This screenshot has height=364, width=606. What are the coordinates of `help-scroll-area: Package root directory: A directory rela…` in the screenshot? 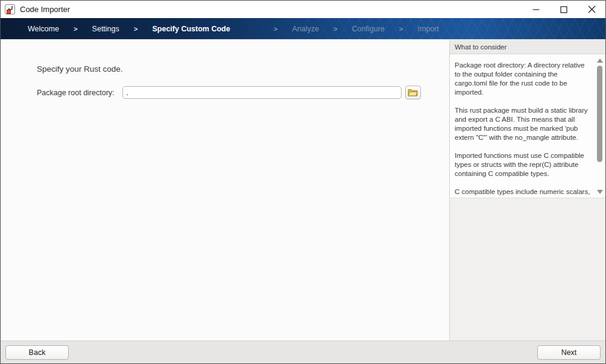 It's located at (528, 127).